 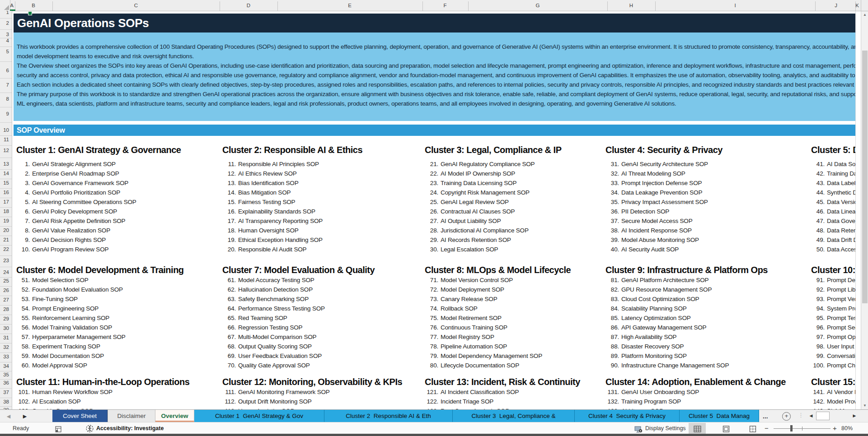 I want to click on row-header-2: 2, so click(x=5, y=23).